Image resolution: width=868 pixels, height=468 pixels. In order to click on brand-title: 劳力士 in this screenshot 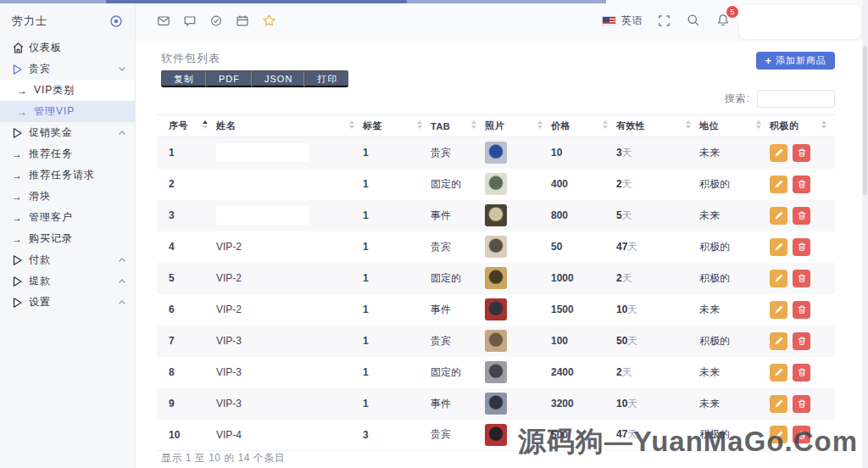, I will do `click(30, 21)`.